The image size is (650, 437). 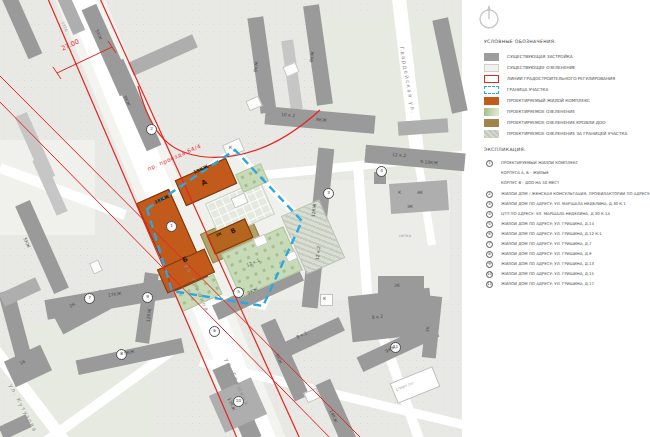 I want to click on explication-row: 3 ЖИЛОЙ ДОМ ПО АДРЕСУ: УЛ. МАРШАЛА НЕДЕЛ…, so click(x=556, y=204).